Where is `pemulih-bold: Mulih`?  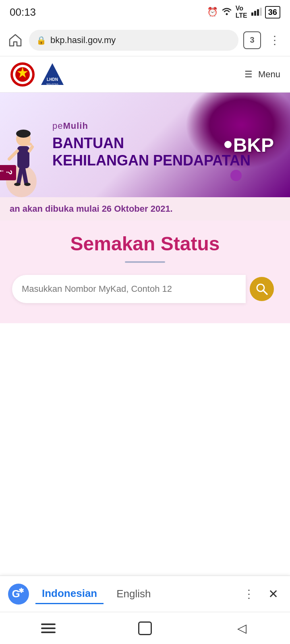
pemulih-bold: Mulih is located at coordinates (75, 126).